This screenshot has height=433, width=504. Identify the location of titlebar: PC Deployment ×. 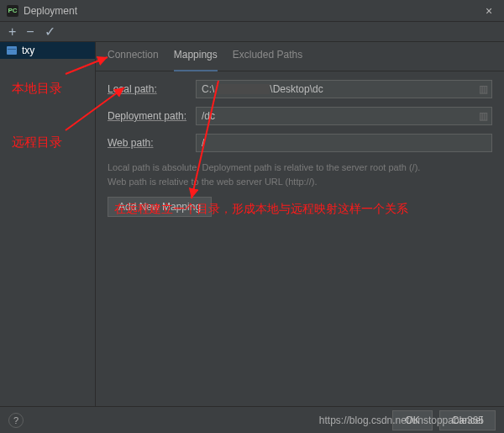
(252, 11).